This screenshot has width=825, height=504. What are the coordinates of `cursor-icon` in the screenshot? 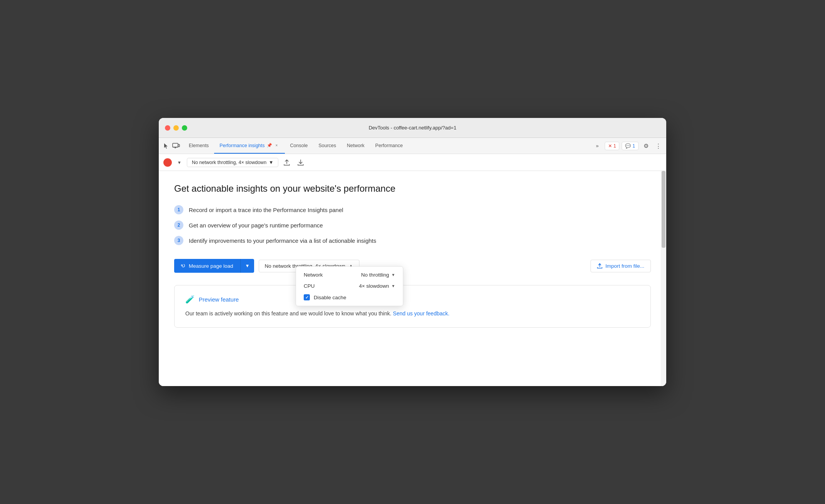 It's located at (166, 146).